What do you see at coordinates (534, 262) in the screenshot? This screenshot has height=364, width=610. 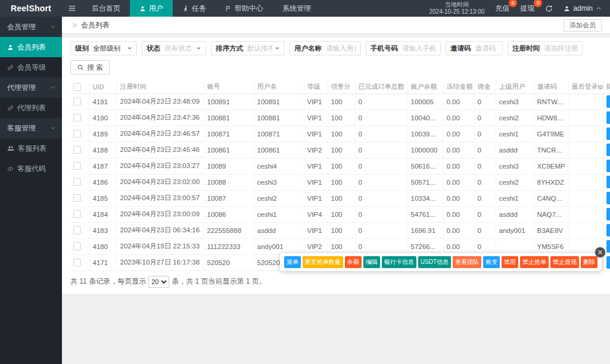 I see `row-action-button: 禁止抢单` at bounding box center [534, 262].